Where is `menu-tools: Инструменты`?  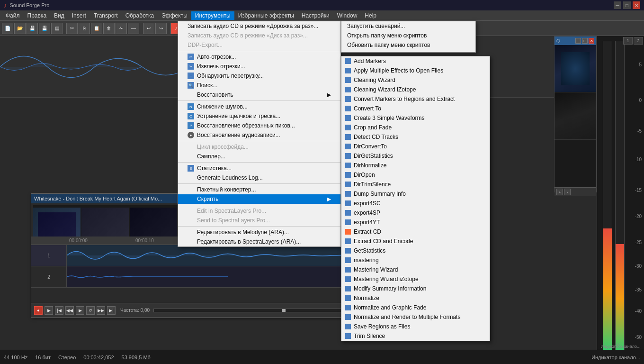 menu-tools: Инструменты is located at coordinates (213, 16).